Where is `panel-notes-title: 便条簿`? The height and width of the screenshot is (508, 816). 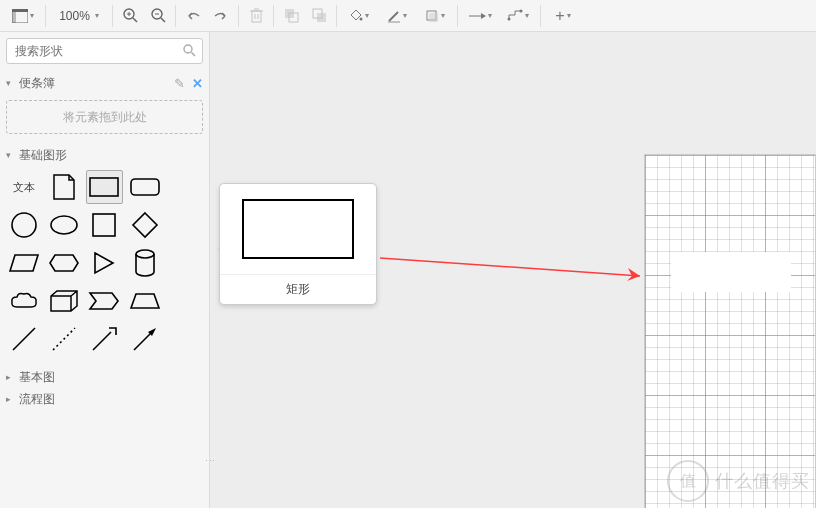 panel-notes-title: 便条簿 is located at coordinates (37, 84).